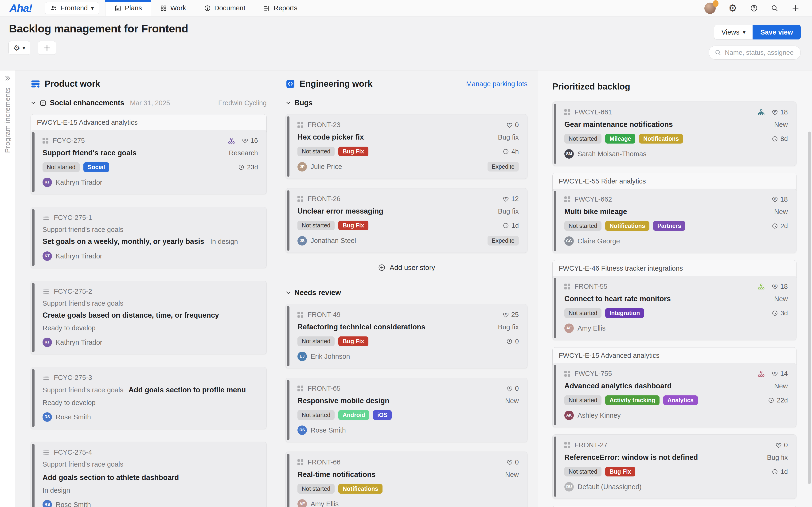 The width and height of the screenshot is (812, 507). I want to click on card-footer-row: KTKathryn Tirador, so click(150, 256).